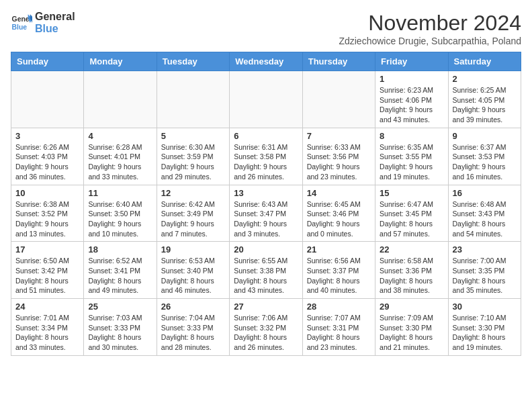 This screenshot has height=411, width=532. What do you see at coordinates (48, 328) in the screenshot?
I see `calendar-cell: 24Sunrise: 7:01 AMSunset: 3:34 PMDayligh…` at bounding box center [48, 328].